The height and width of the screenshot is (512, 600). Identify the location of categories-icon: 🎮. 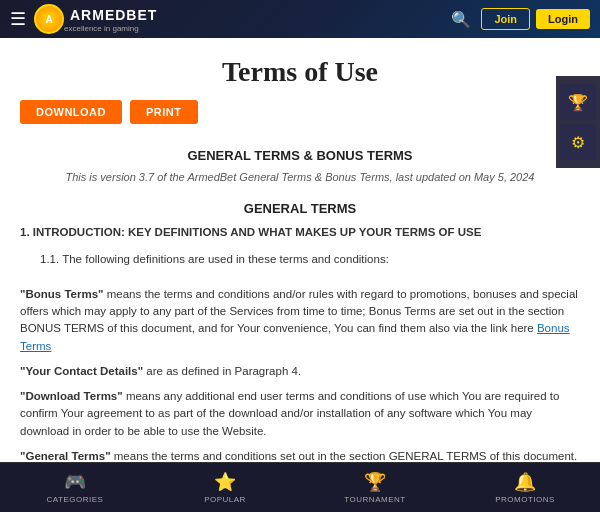
(75, 482).